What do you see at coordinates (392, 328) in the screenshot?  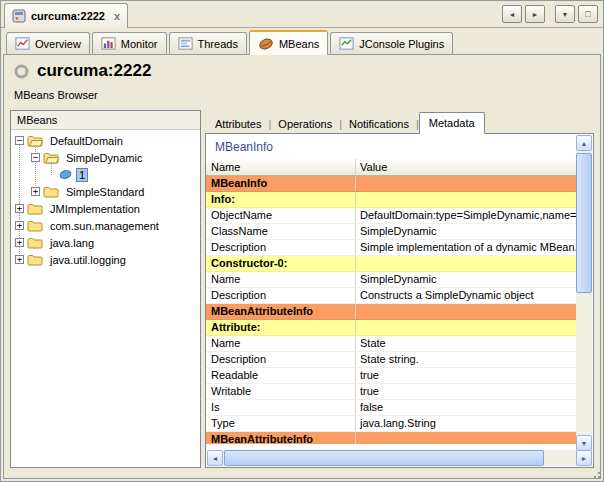 I see `table-row: Attribute:` at bounding box center [392, 328].